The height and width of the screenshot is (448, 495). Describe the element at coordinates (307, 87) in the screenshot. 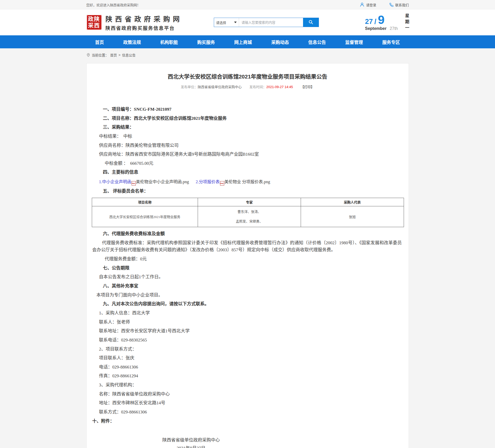

I see `print-button: 【打印】` at that location.